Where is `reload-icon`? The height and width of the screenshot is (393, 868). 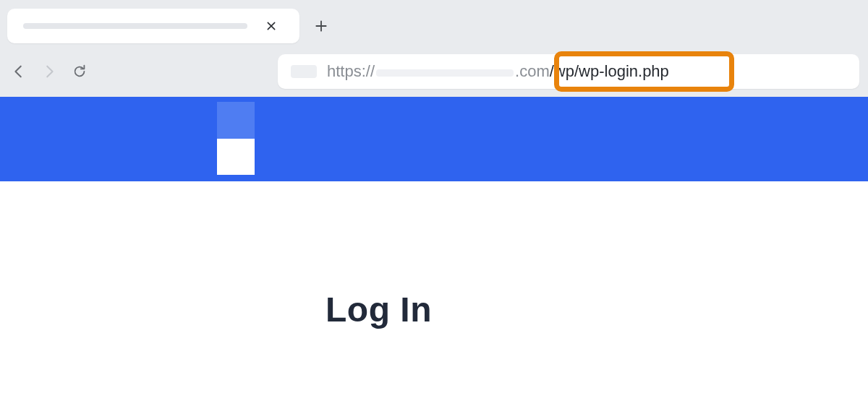 reload-icon is located at coordinates (80, 72).